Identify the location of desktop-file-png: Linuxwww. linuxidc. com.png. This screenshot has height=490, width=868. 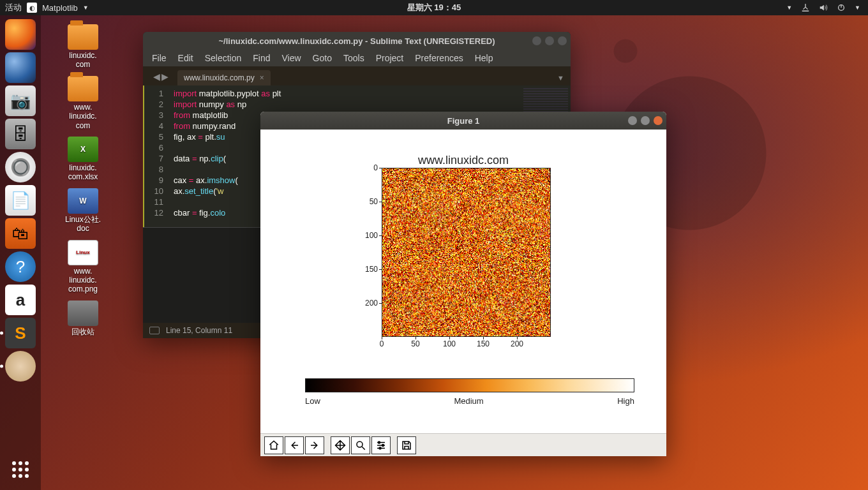
(83, 267).